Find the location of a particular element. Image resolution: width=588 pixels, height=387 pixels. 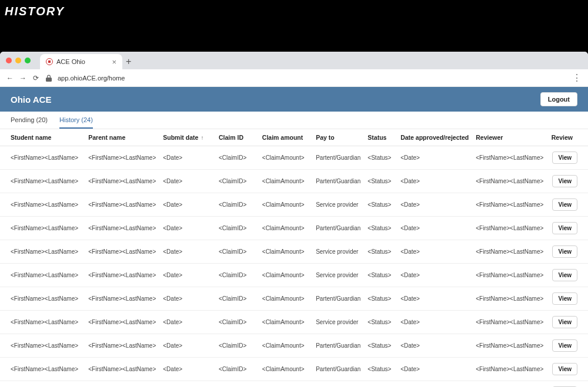

close-tab-icon: × is located at coordinates (114, 62).